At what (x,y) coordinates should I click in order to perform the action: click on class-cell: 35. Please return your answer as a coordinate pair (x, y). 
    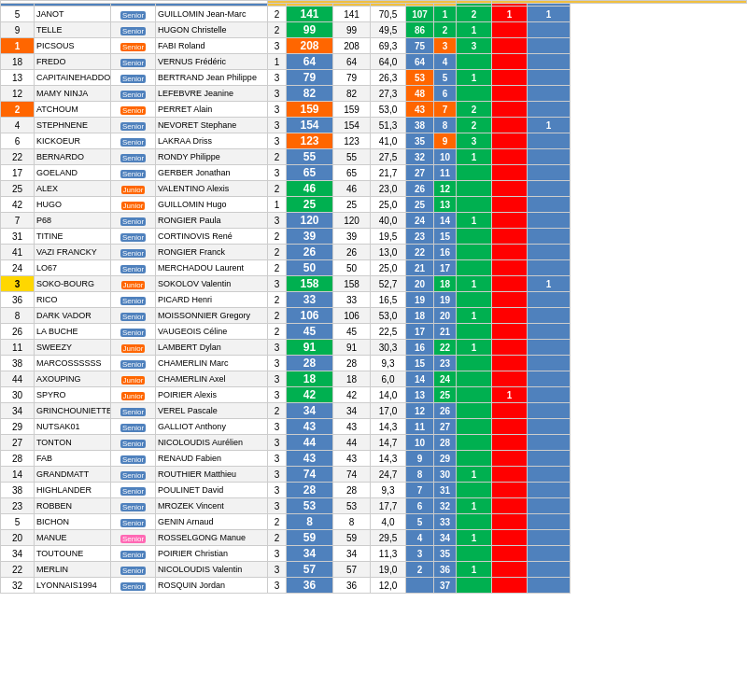
    Looking at the image, I should click on (445, 554).